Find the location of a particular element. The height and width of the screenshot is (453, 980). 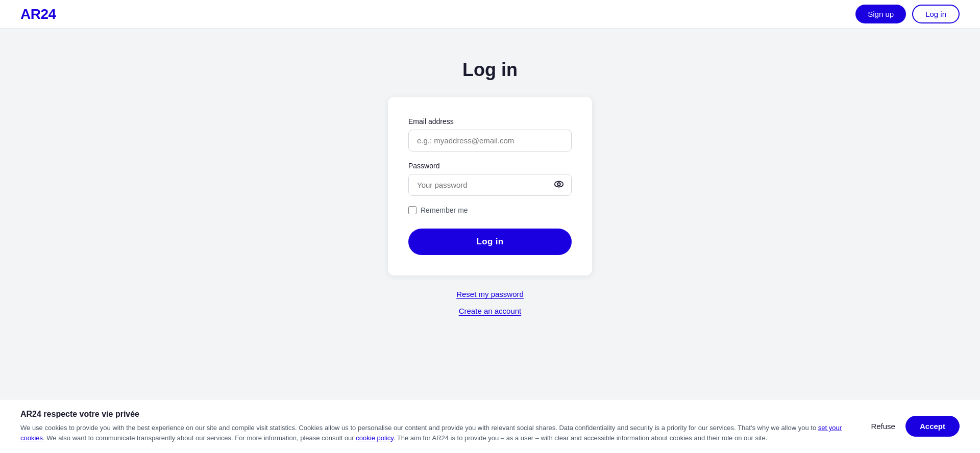

login-submit-button: Log in is located at coordinates (490, 242).